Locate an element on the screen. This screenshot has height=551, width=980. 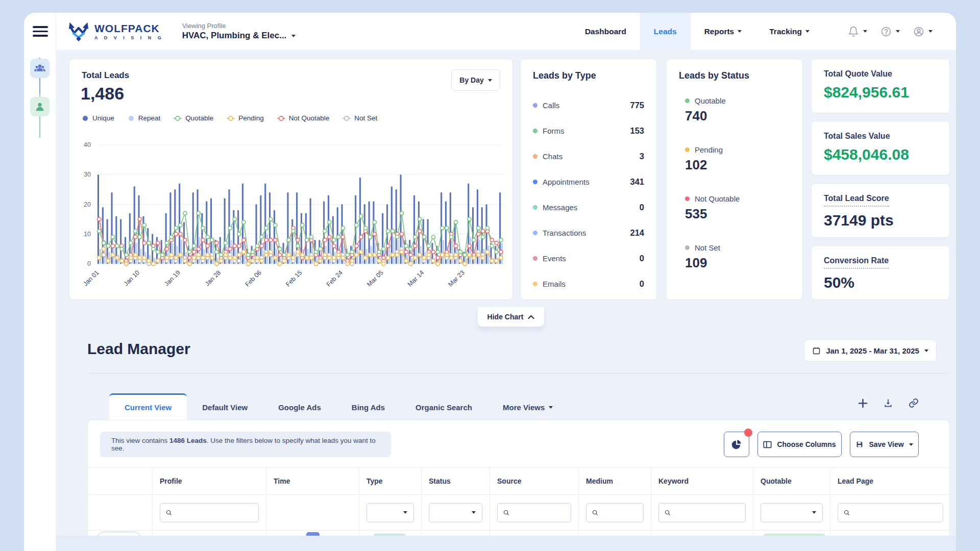
type-dot-icon is located at coordinates (535, 207).